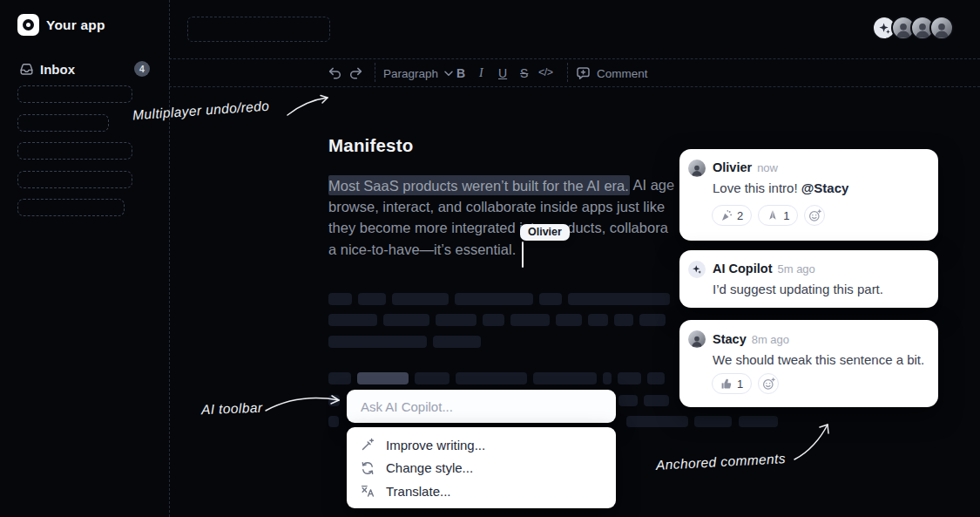 The image size is (980, 517). I want to click on sidebar-divider, so click(169, 258).